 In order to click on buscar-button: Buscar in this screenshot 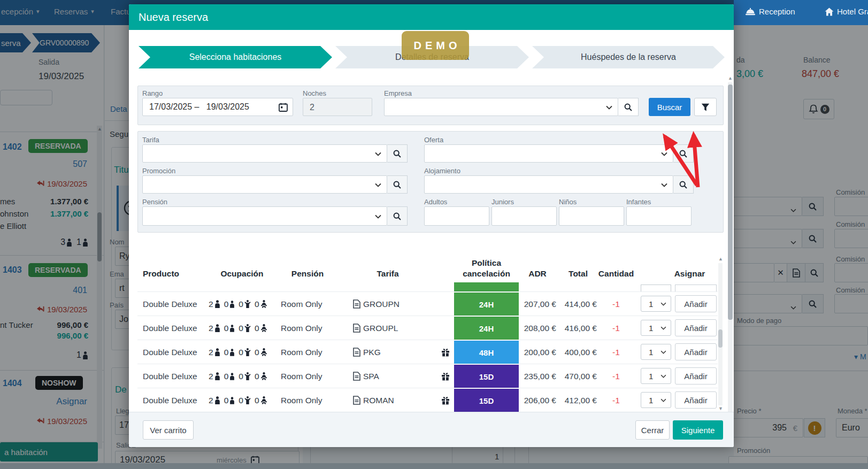, I will do `click(670, 107)`.